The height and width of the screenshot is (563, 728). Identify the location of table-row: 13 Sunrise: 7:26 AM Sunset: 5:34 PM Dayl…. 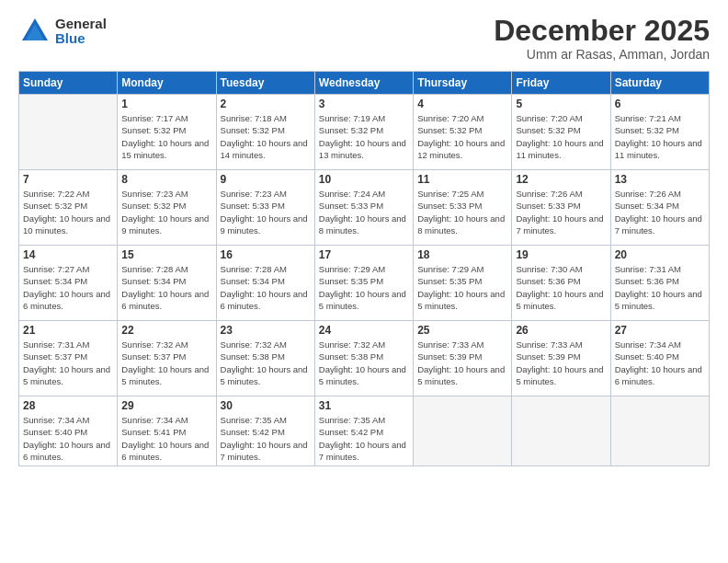
(660, 208).